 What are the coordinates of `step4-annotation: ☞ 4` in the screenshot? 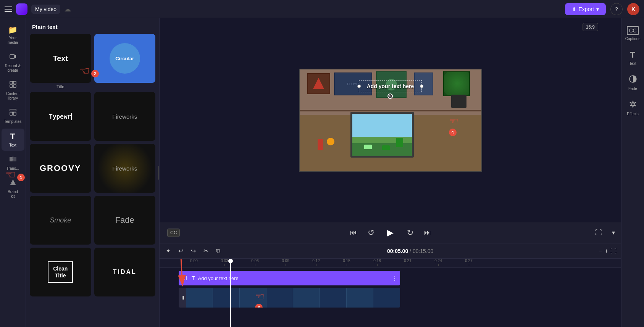 It's located at (454, 126).